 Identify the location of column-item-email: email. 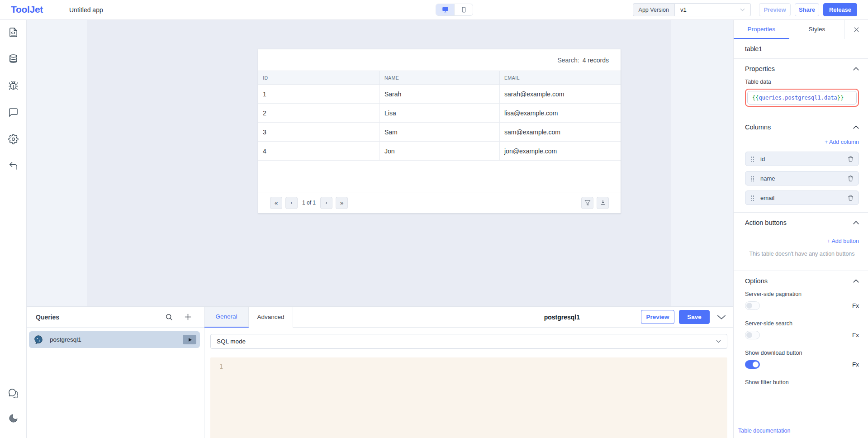
(802, 198).